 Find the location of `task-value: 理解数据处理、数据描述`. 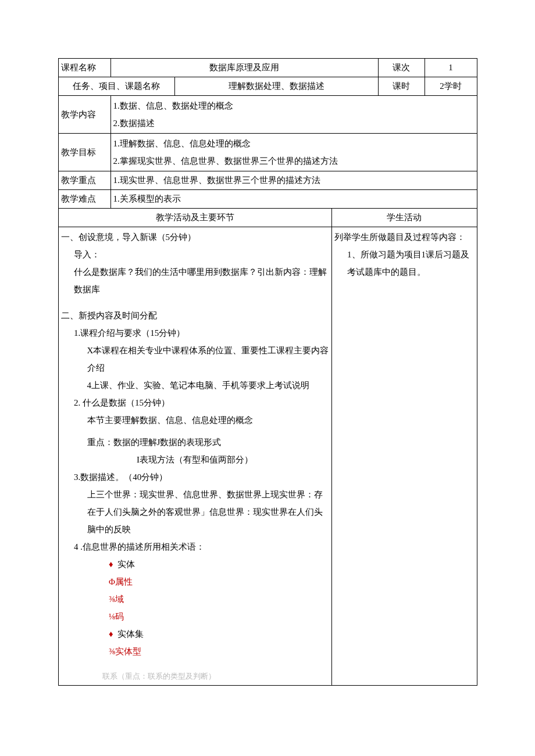

task-value: 理解数据处理、数据描述 is located at coordinates (276, 87).